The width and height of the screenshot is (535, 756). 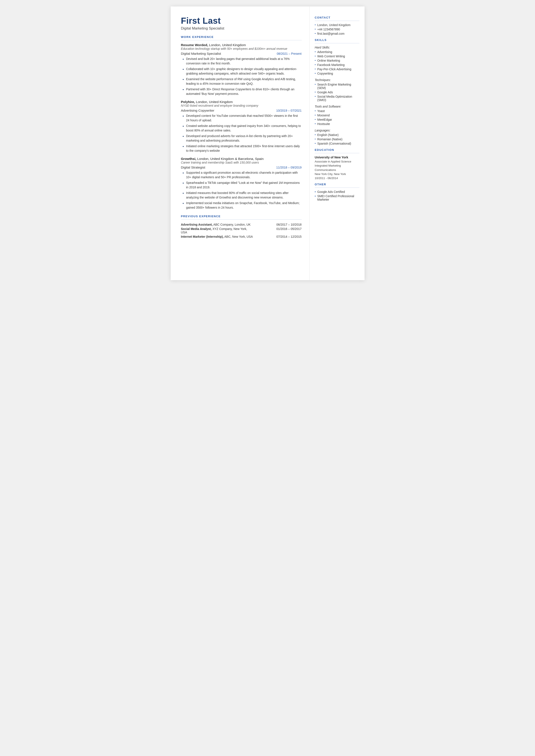 What do you see at coordinates (241, 37) in the screenshot?
I see `work-experience-heading: WORK EXPERIENCE` at bounding box center [241, 37].